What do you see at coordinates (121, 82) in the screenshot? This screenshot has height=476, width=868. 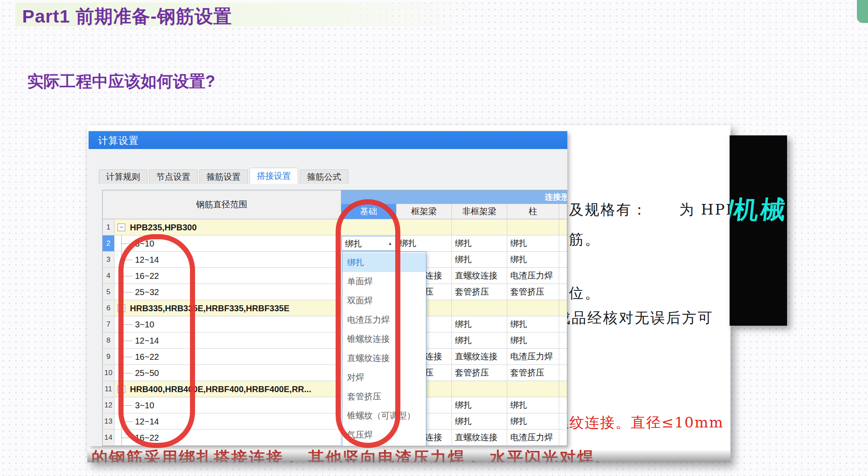 I see `slide-subtitle: 实际工程中应该如何设置?` at bounding box center [121, 82].